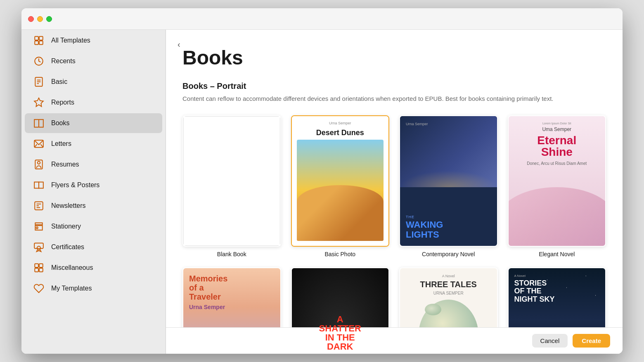 Image resolution: width=644 pixels, height=362 pixels. I want to click on clock-icon, so click(39, 61).